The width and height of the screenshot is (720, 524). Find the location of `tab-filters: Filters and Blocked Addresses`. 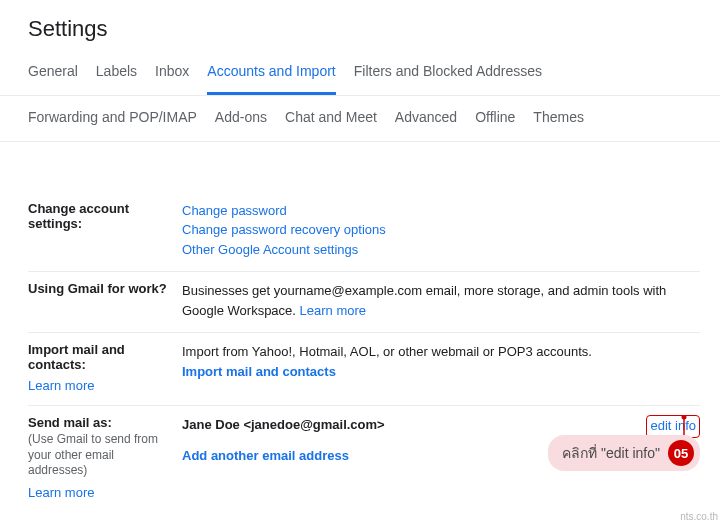

tab-filters: Filters and Blocked Addresses is located at coordinates (448, 76).